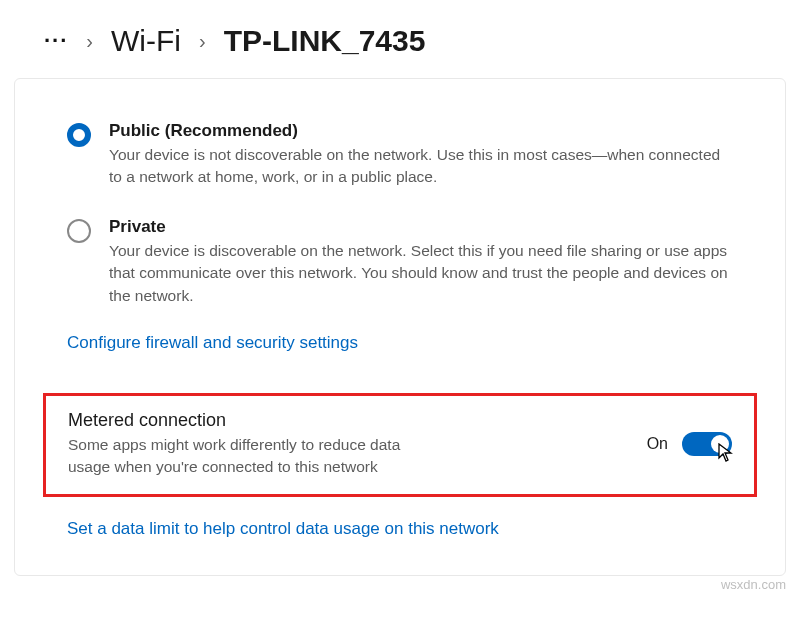 Image resolution: width=800 pixels, height=636 pixels. I want to click on watermark: wsxdn.com, so click(754, 584).